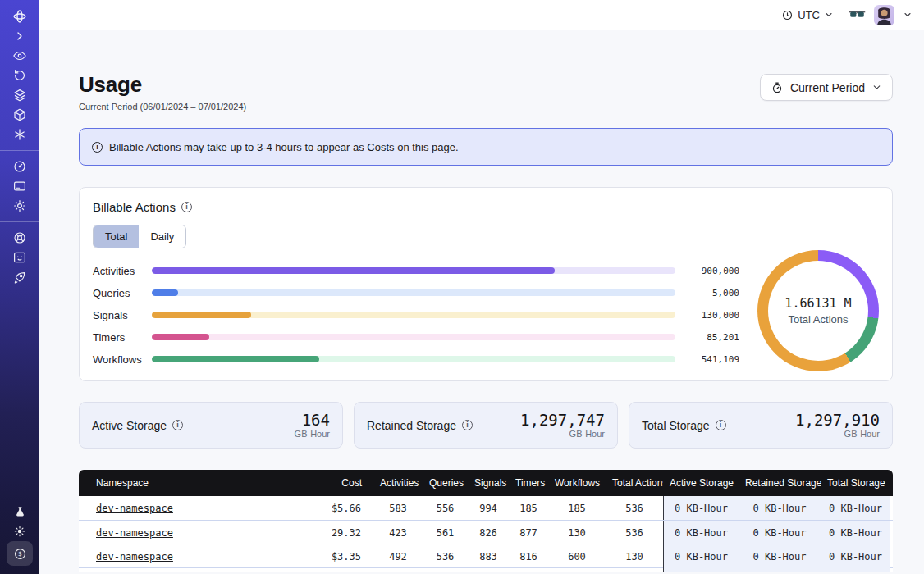 The image size is (924, 574). Describe the element at coordinates (20, 287) in the screenshot. I see `sidebar: $` at that location.